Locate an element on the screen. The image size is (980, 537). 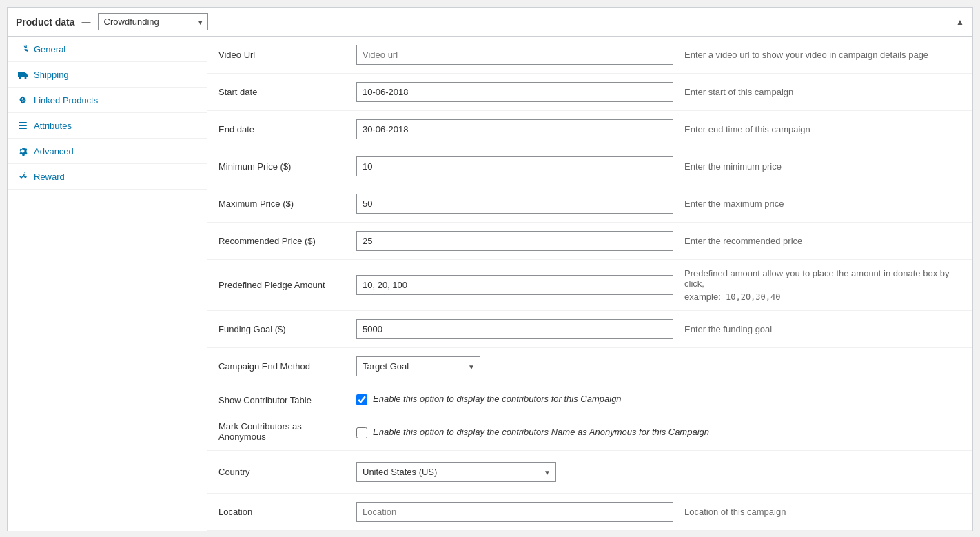
collapse-button: ▲ is located at coordinates (960, 22).